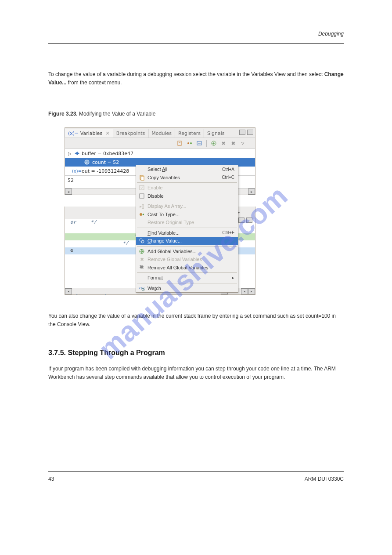  I want to click on para-stepping: If your program has been compiled with d…, so click(196, 373).